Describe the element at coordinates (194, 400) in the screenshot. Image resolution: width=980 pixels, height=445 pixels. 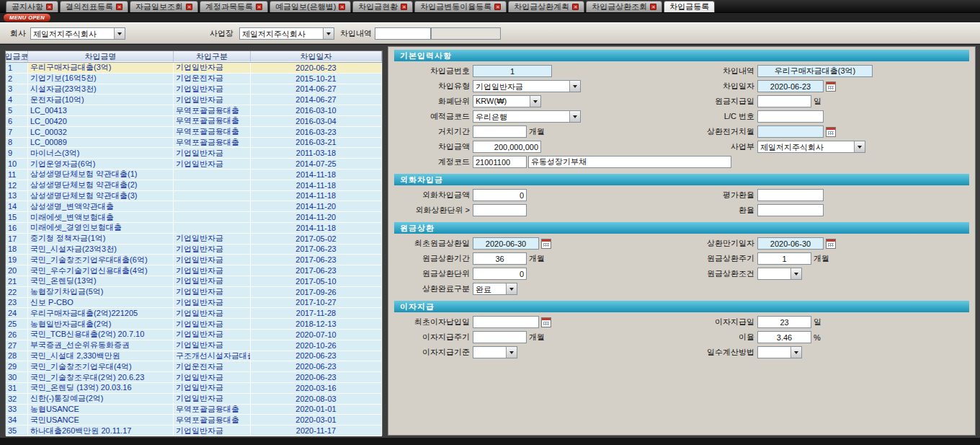
I see `table-row: 32신한(-)통장예금(2억)기업일반자금2020-08-03` at that location.